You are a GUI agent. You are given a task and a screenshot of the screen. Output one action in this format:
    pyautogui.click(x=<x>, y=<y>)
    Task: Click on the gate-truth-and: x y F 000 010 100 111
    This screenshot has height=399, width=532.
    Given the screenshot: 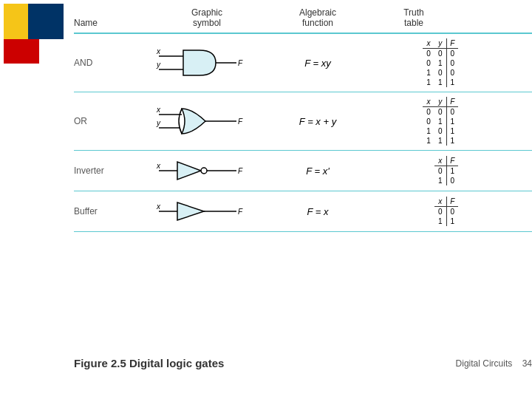 What is the action you would take?
    pyautogui.click(x=414, y=63)
    